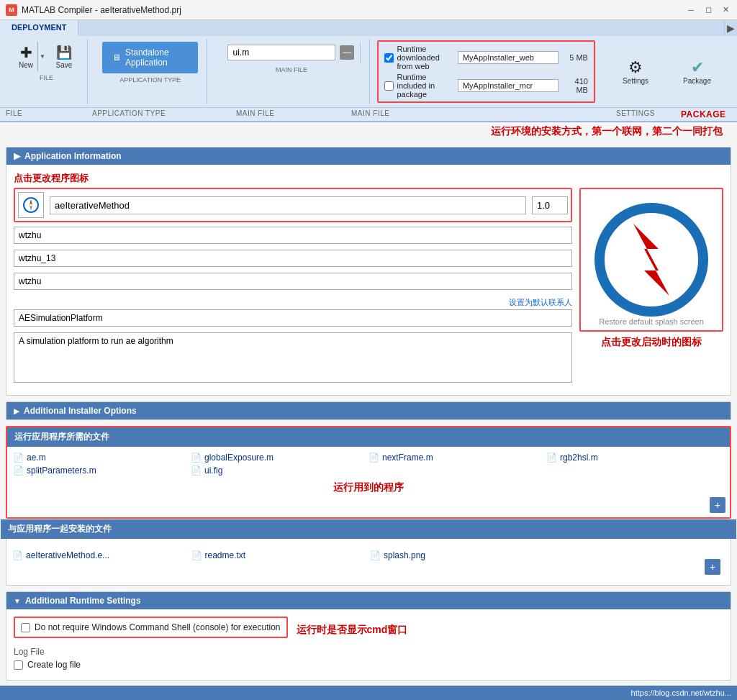 Image resolution: width=737 pixels, height=700 pixels. I want to click on panel-triangle: ▶, so click(17, 156).